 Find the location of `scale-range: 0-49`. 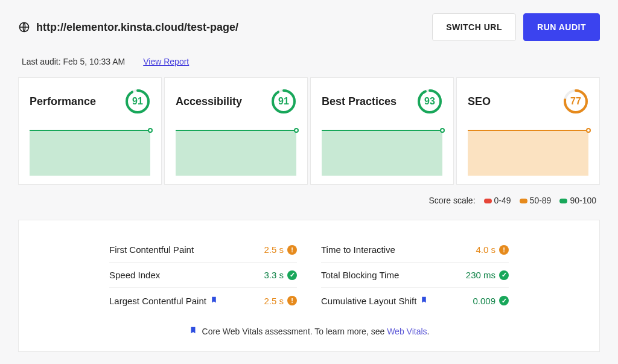

scale-range: 0-49 is located at coordinates (497, 200).